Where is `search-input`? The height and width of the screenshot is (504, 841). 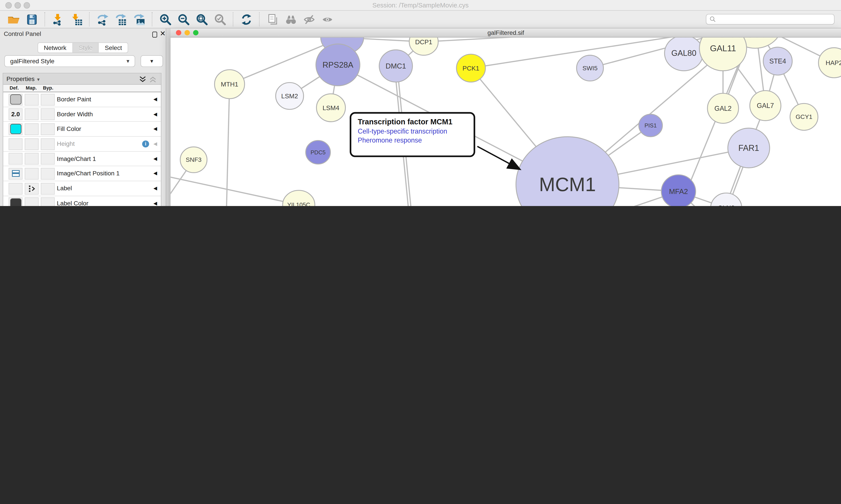
search-input is located at coordinates (770, 19).